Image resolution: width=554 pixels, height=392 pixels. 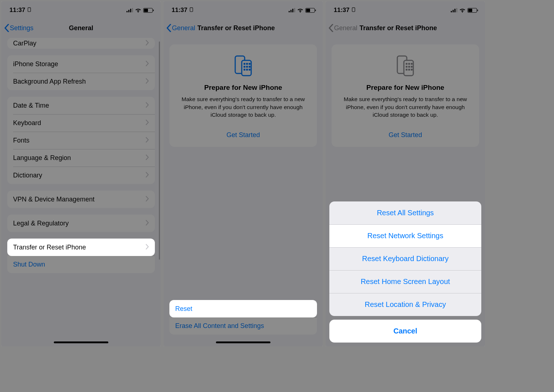 I want to click on cell-date-time: Date & Time, so click(x=81, y=105).